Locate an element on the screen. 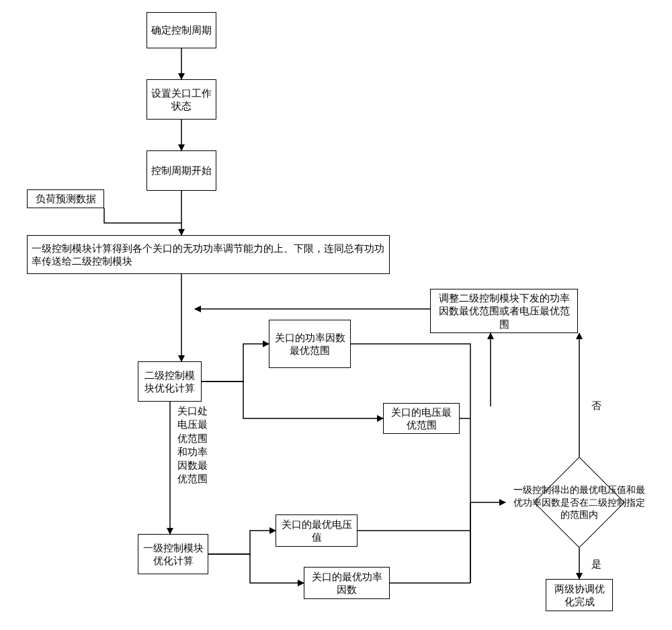 This screenshot has width=672, height=630. node-level1-calculate-limits: 一级控制模块计算得到各个关口的无功功率调节能力的上、下限，连同总有功功率传送给二… is located at coordinates (208, 255).